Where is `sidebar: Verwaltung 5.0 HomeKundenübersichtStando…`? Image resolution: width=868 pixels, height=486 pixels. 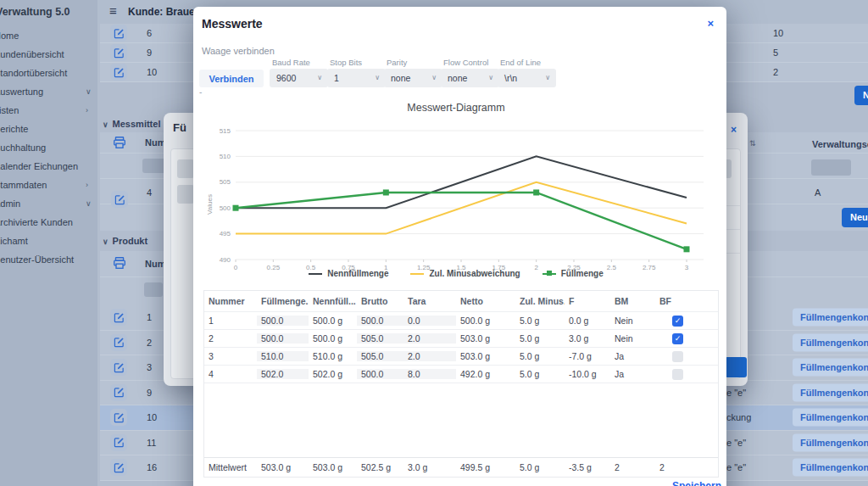 sidebar: Verwaltung 5.0 HomeKundenübersichtStando… is located at coordinates (49, 243).